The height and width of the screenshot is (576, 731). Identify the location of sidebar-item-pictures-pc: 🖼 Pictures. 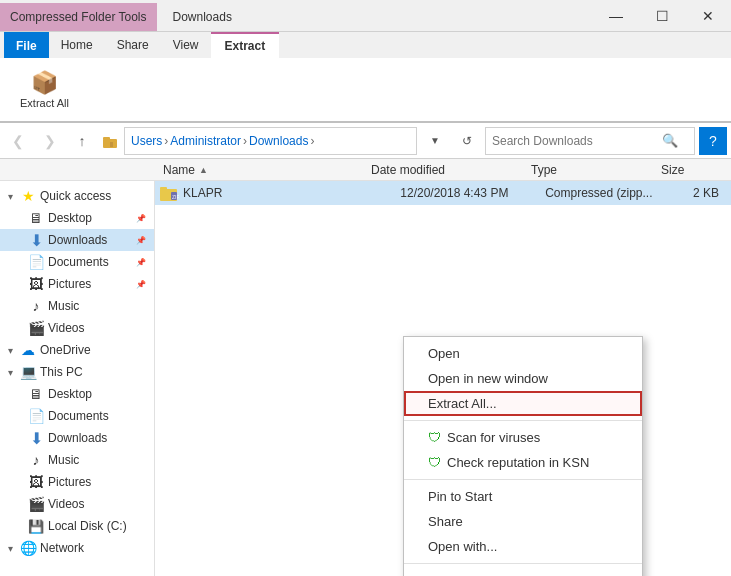
(77, 482).